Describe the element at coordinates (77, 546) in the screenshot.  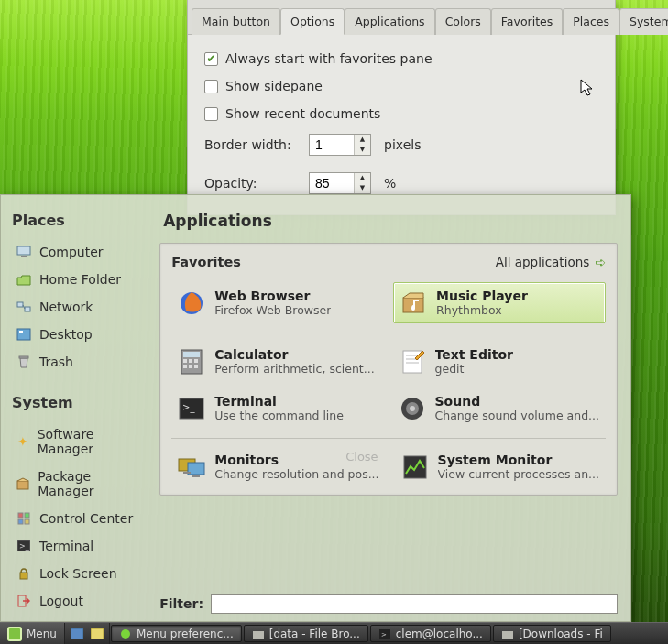
I see `system-terminal: >_ Terminal` at that location.